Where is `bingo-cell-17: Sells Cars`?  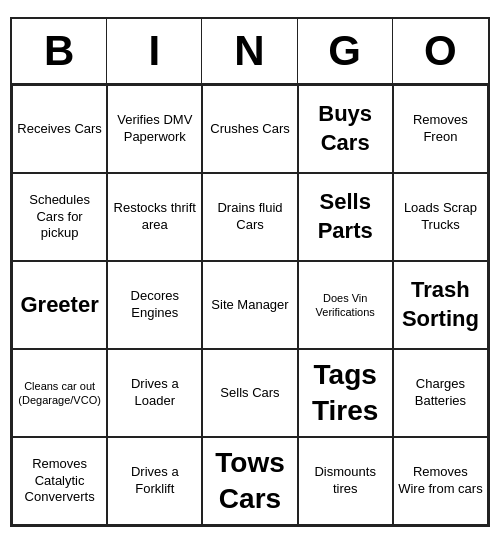
bingo-cell-17: Sells Cars is located at coordinates (250, 393).